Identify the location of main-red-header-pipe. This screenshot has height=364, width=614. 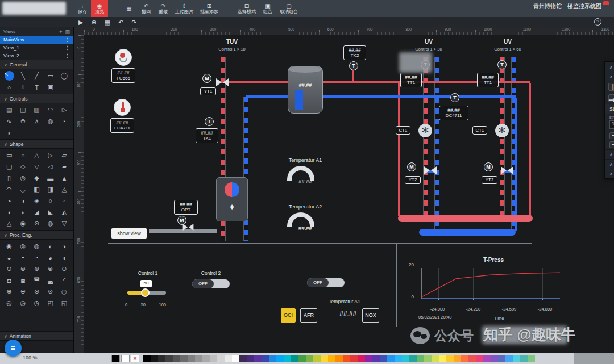
(465, 218).